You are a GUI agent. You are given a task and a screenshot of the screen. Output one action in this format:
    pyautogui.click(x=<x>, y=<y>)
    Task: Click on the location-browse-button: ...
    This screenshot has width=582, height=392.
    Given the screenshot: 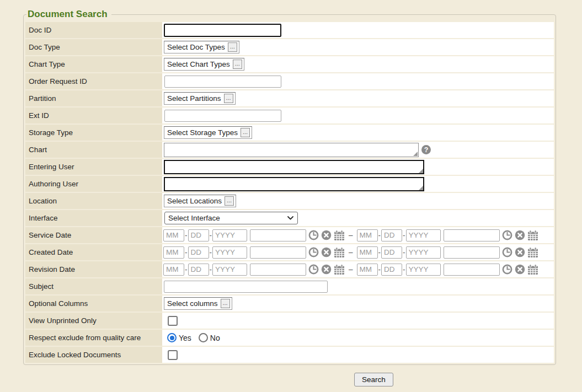 What is the action you would take?
    pyautogui.click(x=229, y=201)
    